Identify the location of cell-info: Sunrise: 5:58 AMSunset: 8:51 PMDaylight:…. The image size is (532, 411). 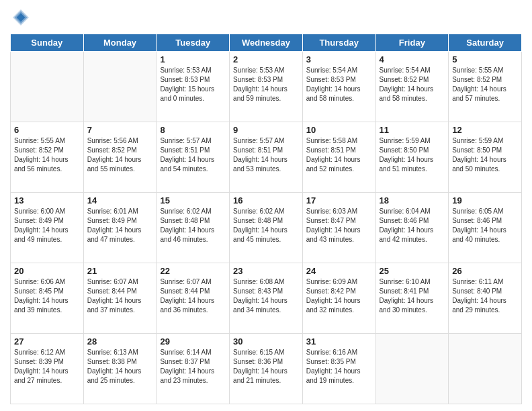
(339, 155).